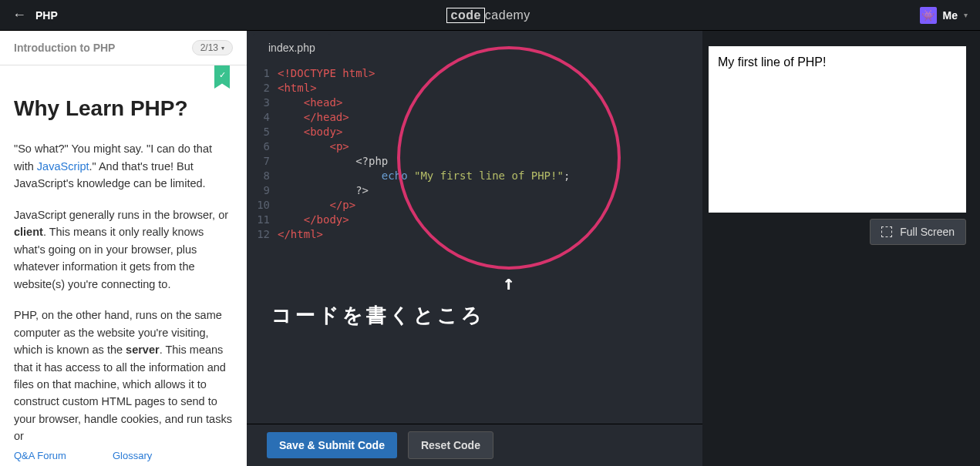 The width and height of the screenshot is (980, 466). What do you see at coordinates (19, 15) in the screenshot?
I see `back-arrow-icon: ←` at bounding box center [19, 15].